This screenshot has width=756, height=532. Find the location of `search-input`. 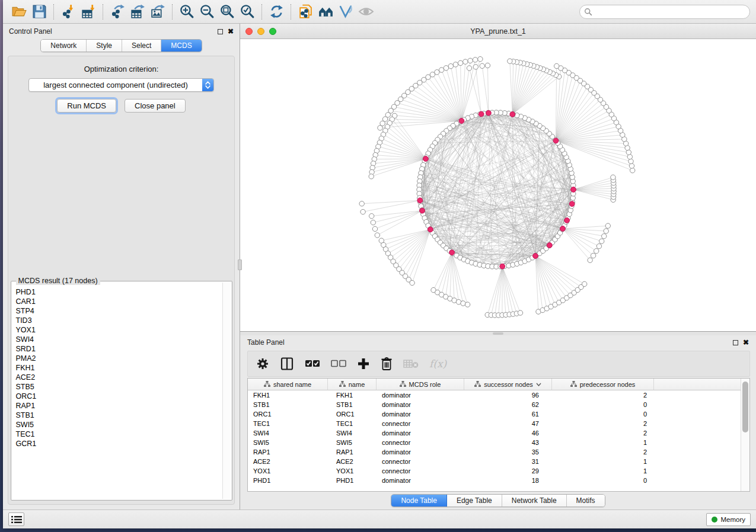

search-input is located at coordinates (665, 12).